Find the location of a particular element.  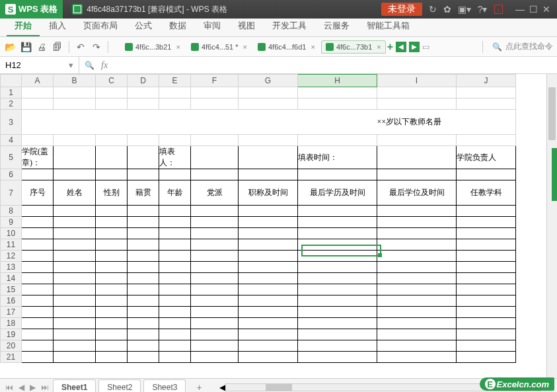

cell: 职称及时间 is located at coordinates (268, 193).